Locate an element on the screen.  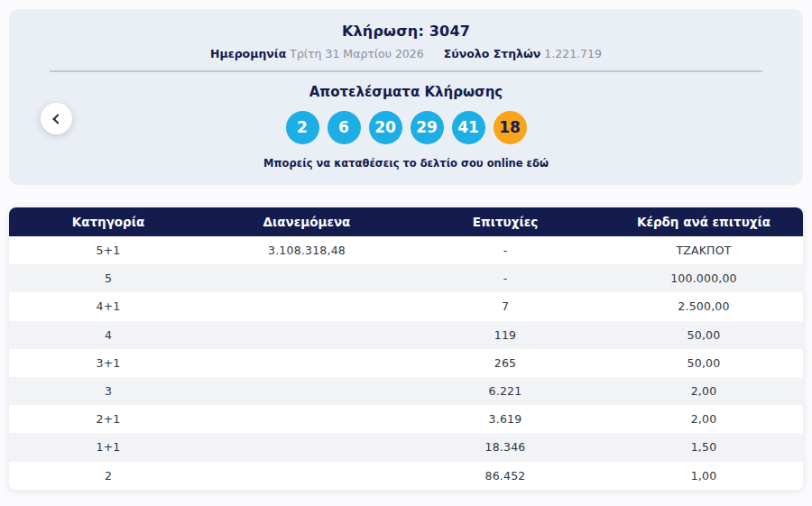
table-row: 411950,00 is located at coordinates (406, 336).